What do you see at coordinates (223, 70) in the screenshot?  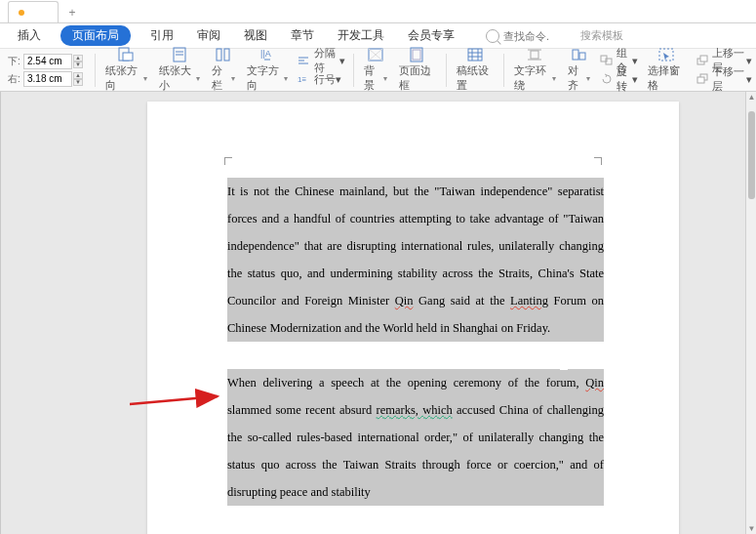 I see `columns-button: 分栏▾` at bounding box center [223, 70].